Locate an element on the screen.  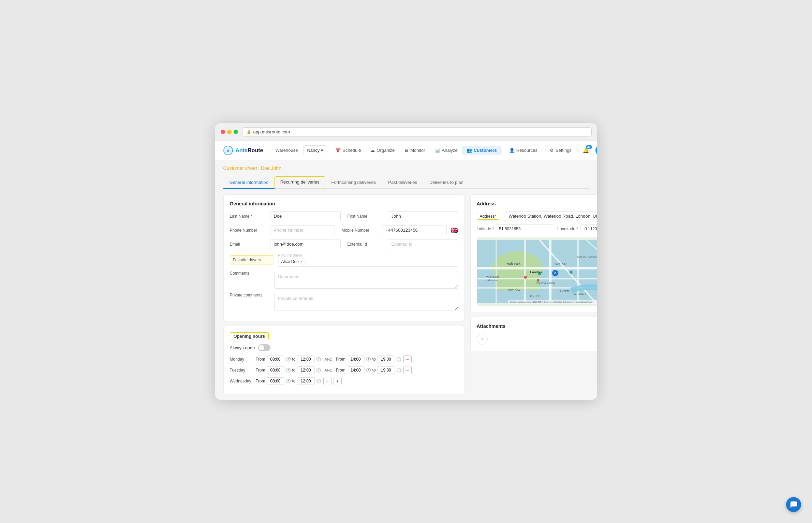
url-bar: 🔒 app.antsroute.com is located at coordinates (417, 132).